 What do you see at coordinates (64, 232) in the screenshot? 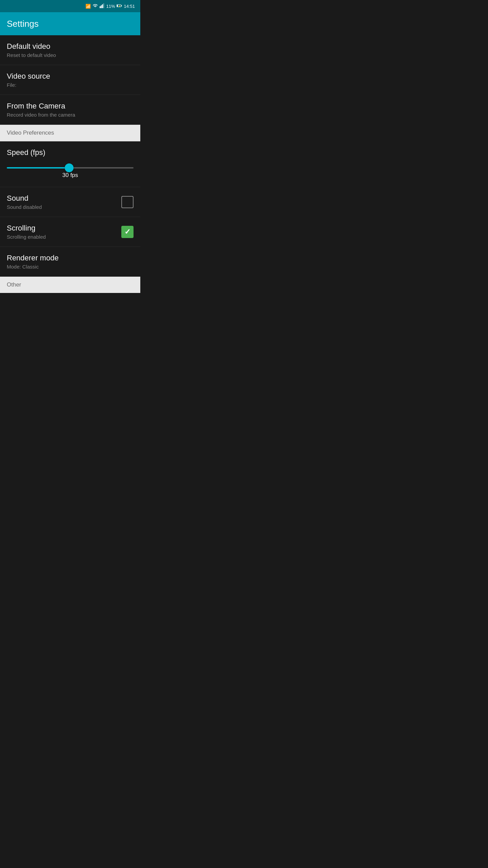
I see `settings-item-scrolling-content: Scrolling Scrolling enabled` at bounding box center [64, 232].